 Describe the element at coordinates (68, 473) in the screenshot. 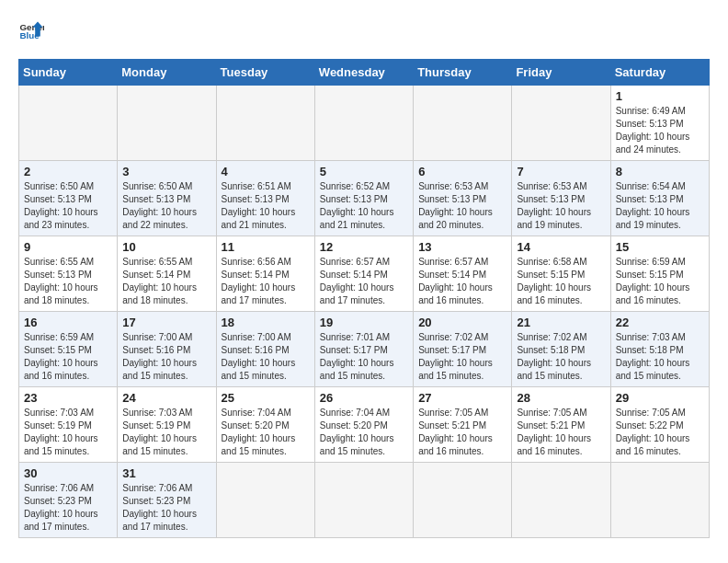

I see `day-number: 30` at that location.